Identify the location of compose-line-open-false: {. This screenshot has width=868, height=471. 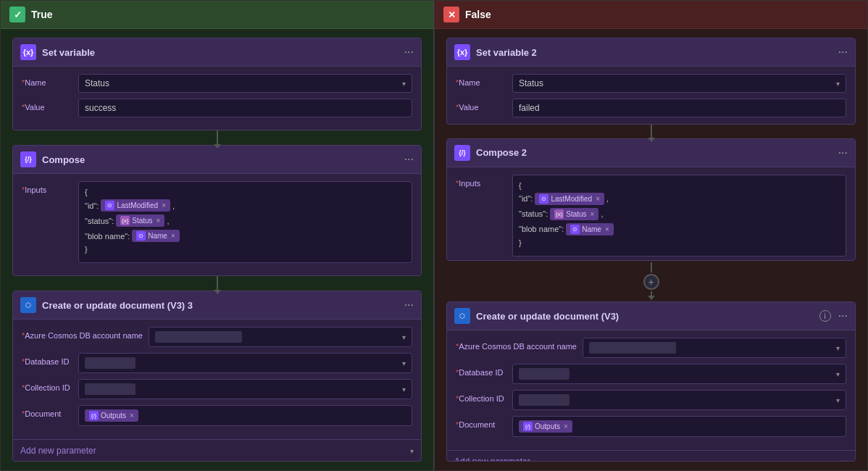
(680, 186).